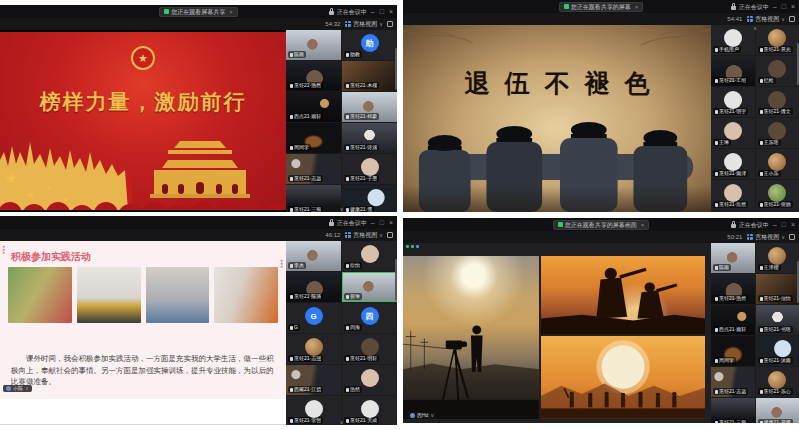 The width and height of the screenshot is (799, 430). I want to click on participant-tile: 烹饪21·诗涵, so click(370, 138).